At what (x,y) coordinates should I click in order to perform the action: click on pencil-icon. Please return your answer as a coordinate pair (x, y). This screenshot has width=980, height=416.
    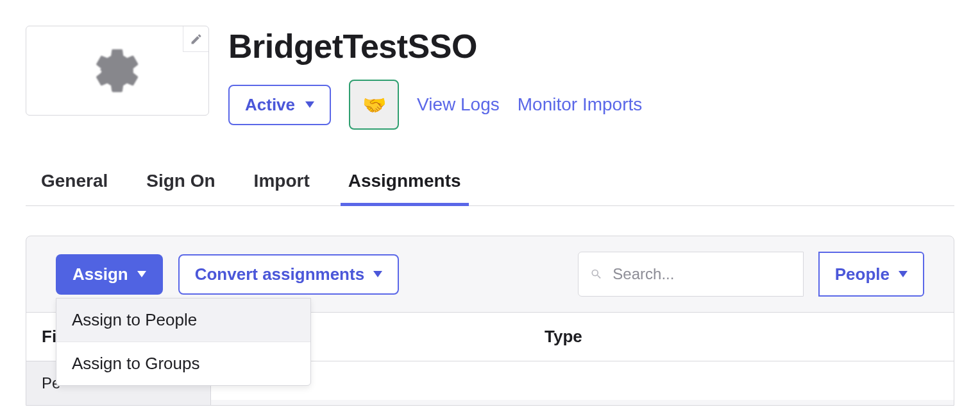
    Looking at the image, I should click on (196, 39).